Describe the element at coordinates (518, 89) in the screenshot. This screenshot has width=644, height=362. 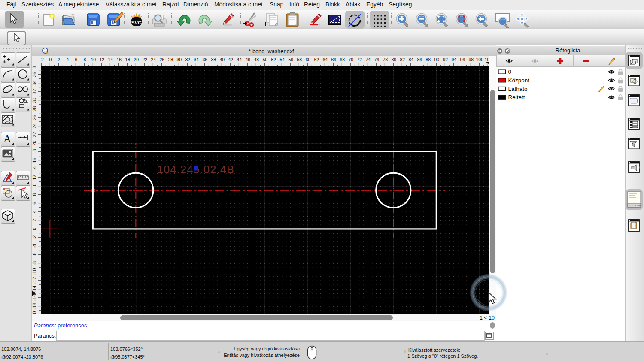
I see `svg-text: Látható` at that location.